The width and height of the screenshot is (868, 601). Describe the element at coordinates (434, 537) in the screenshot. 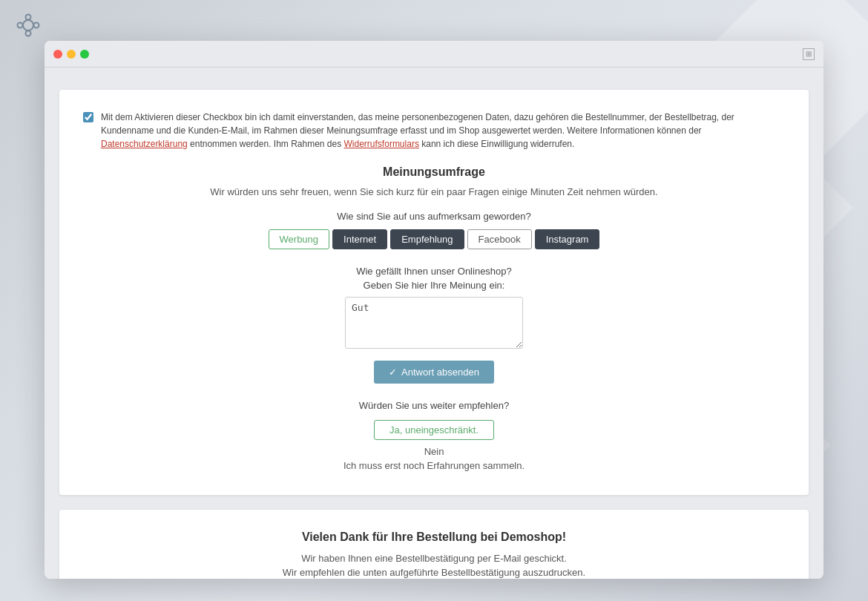

I see `thankyou-title: Vielen Dank für Ihre Bestellung bei Demo…` at that location.